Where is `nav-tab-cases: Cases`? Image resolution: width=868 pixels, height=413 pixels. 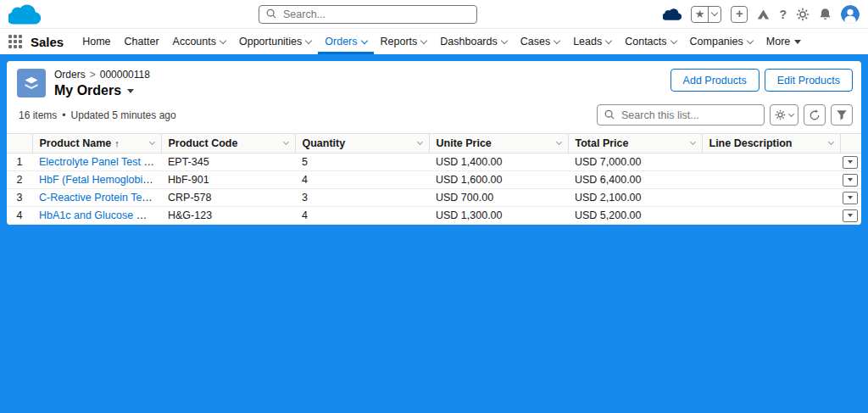 nav-tab-cases: Cases is located at coordinates (540, 42).